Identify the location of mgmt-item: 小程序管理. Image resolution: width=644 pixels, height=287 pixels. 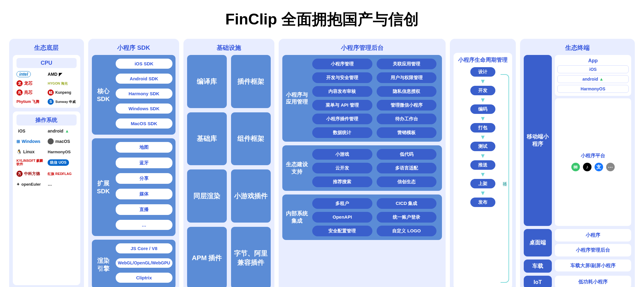
(342, 64).